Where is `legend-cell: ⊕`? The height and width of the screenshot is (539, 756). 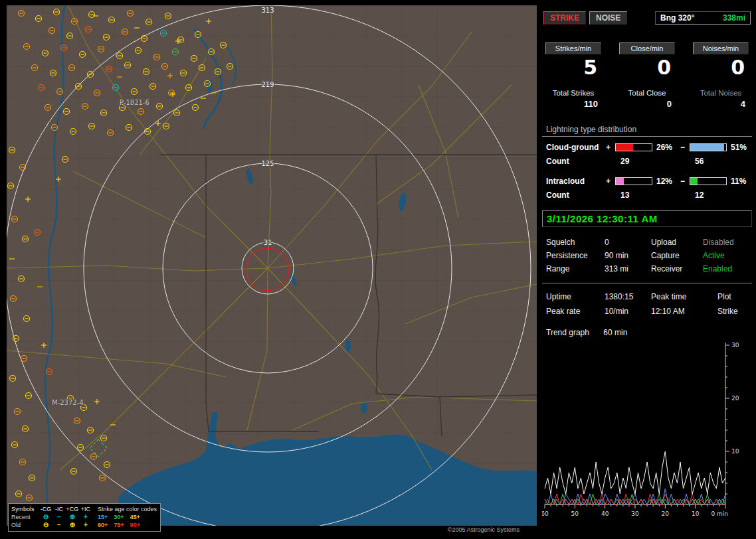
legend-cell: ⊕ is located at coordinates (72, 525).